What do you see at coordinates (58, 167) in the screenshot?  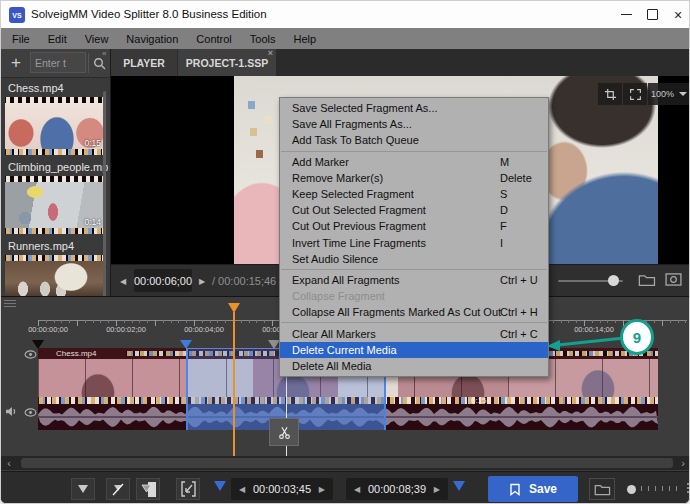 I see `media-item-name: Climbing_people.mp4` at bounding box center [58, 167].